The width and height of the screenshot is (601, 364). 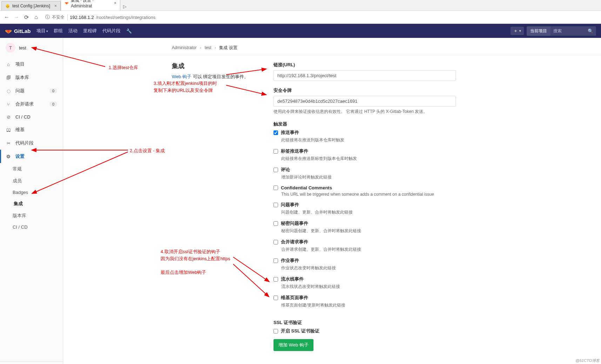 I want to click on sidebar-item-issues: ◌问题0, so click(x=32, y=91).